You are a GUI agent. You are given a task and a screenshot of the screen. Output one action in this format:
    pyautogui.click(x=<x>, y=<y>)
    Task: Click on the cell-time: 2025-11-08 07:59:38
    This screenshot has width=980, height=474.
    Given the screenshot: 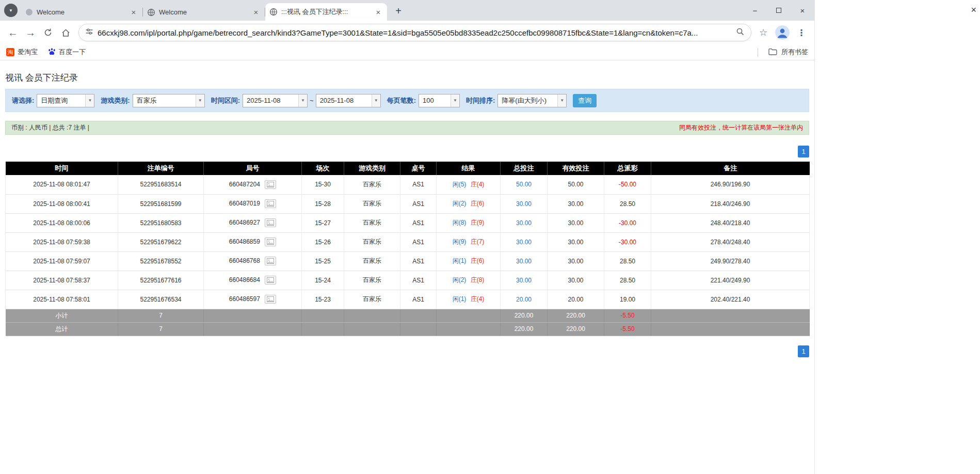 What is the action you would take?
    pyautogui.click(x=62, y=242)
    